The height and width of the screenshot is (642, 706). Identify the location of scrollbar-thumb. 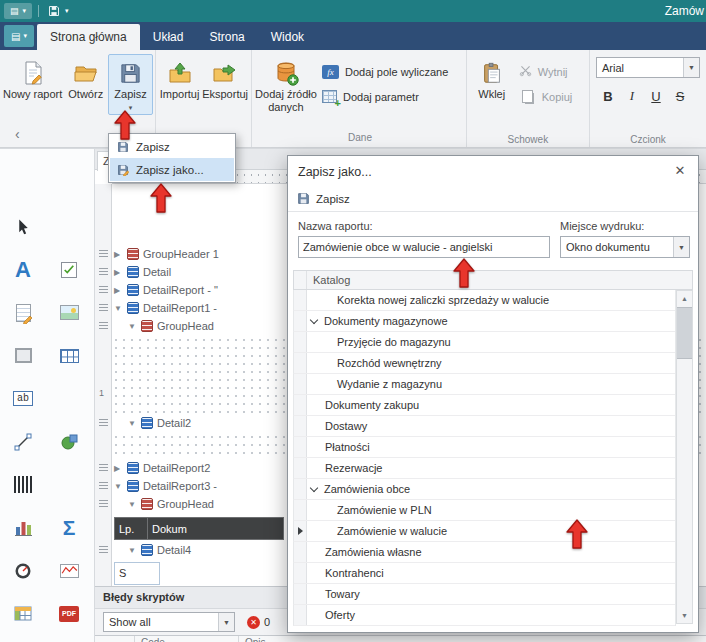
(684, 333).